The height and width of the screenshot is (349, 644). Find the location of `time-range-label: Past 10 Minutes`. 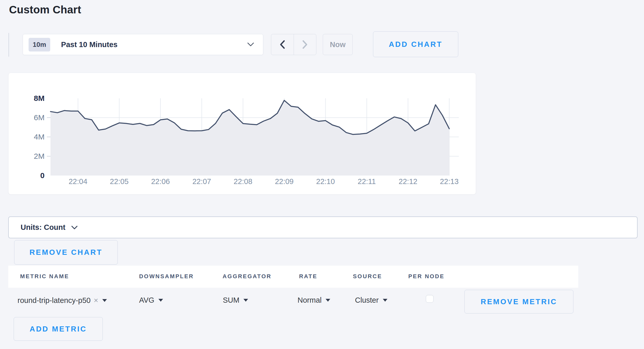

time-range-label: Past 10 Minutes is located at coordinates (89, 45).